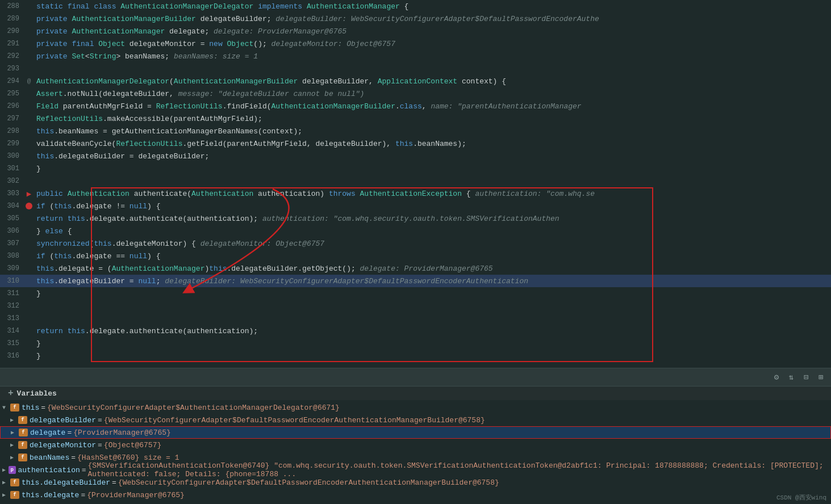  I want to click on line-number: 299, so click(12, 144).